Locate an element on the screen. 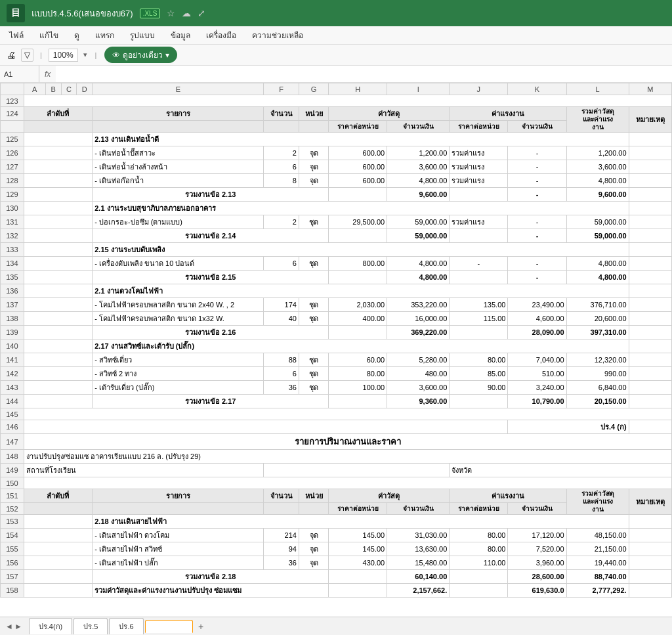 The image size is (672, 635). cell-section: 2.1 งานระบบสุขาภิบาลภายนอกอาคาร is located at coordinates (361, 209).